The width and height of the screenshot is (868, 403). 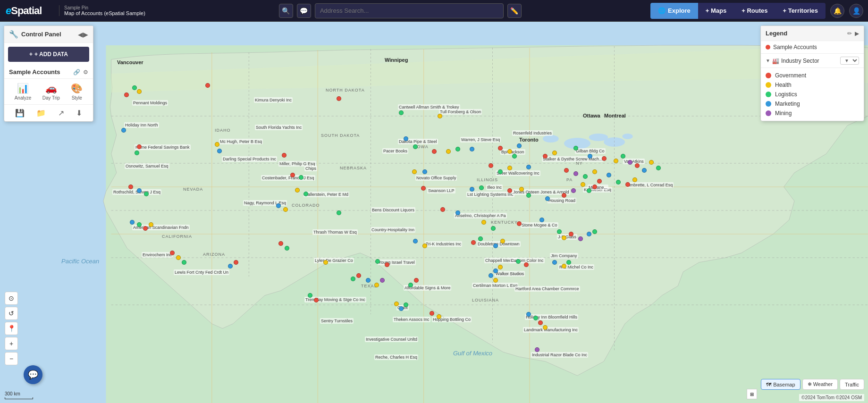 What do you see at coordinates (674, 11) in the screenshot?
I see `explore-button: 🌐 Explore` at bounding box center [674, 11].